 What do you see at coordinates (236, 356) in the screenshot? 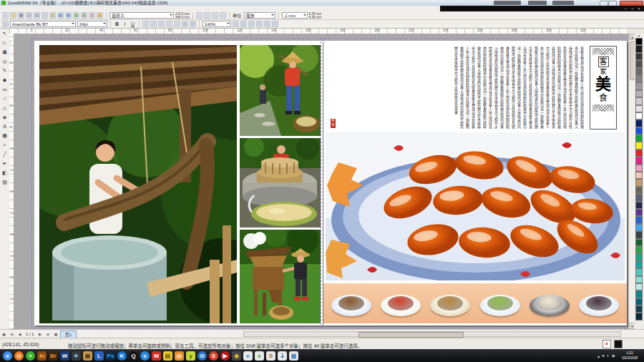
I see `taskbar-icon-dark-gold: ◆` at bounding box center [236, 356].